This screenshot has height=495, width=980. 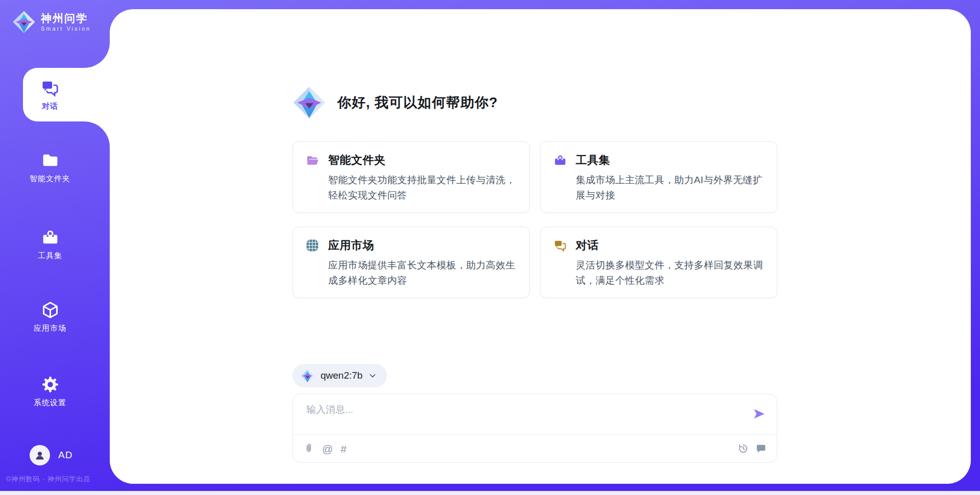 I want to click on card-smart-folder: 智能文件夹 智能文件夹功能支持批量文件上传与清洗，轻松实现文件问答, so click(x=411, y=177).